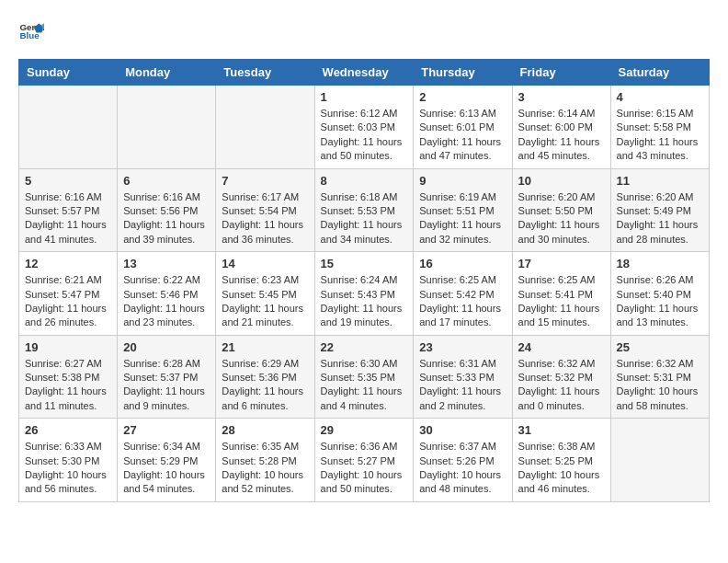 The image size is (728, 563). I want to click on day-number: 29, so click(364, 431).